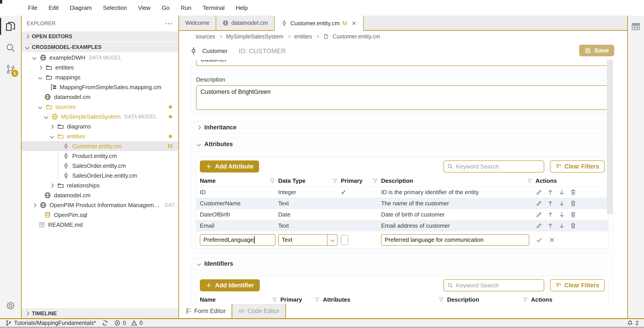 This screenshot has width=644, height=328. I want to click on editor-rightpanel-divider, so click(628, 167).